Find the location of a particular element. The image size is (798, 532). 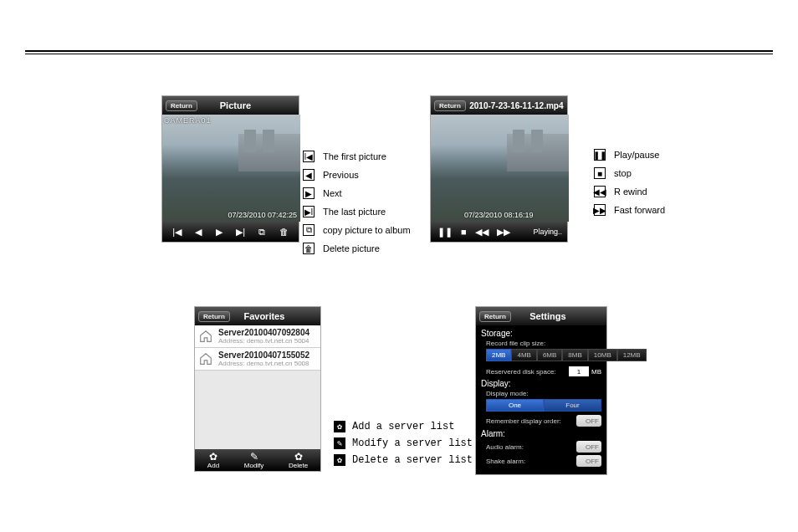

legend-row: ⧉ copy picture to album is located at coordinates (356, 230).